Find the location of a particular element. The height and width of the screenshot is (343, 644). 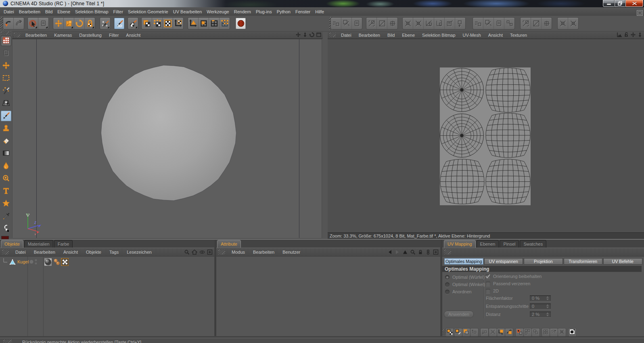

redo-button is located at coordinates (19, 23).